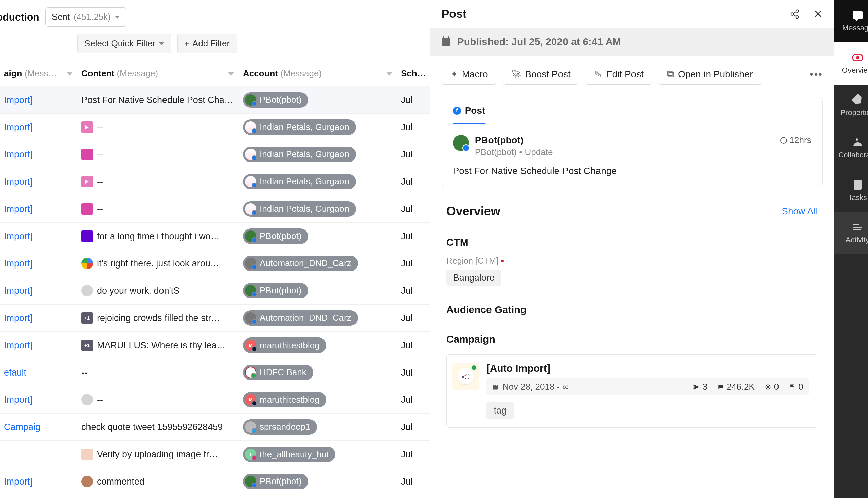  I want to click on boost-button: 🚀︎Boost Post, so click(541, 74).